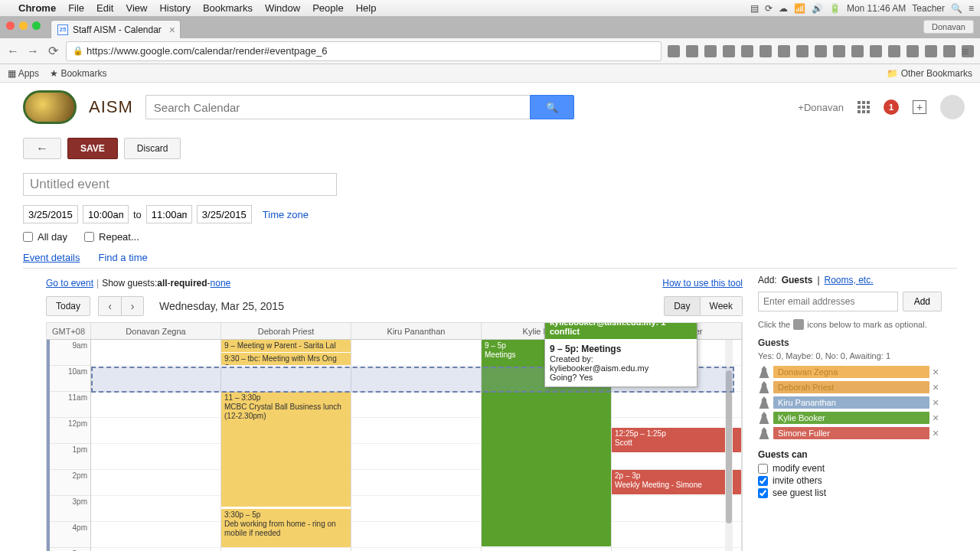 Image resolution: width=980 pixels, height=551 pixels. Describe the element at coordinates (122, 257) in the screenshot. I see `tab-find-time: Find a time` at that location.